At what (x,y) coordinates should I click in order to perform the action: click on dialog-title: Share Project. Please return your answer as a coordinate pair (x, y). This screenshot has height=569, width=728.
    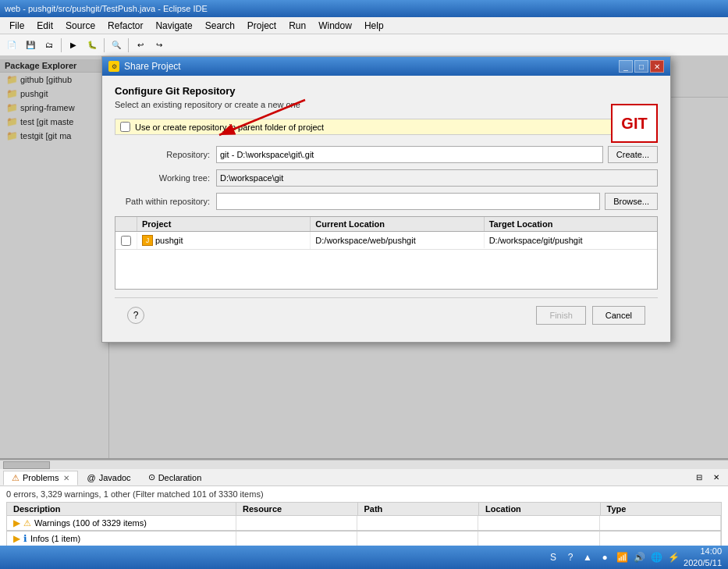
    Looking at the image, I should click on (153, 66).